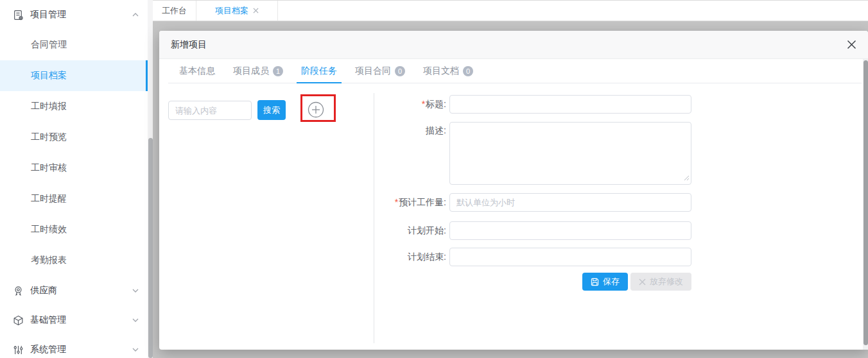  What do you see at coordinates (49, 45) in the screenshot?
I see `sidebar-item-label: 合同管理` at bounding box center [49, 45].